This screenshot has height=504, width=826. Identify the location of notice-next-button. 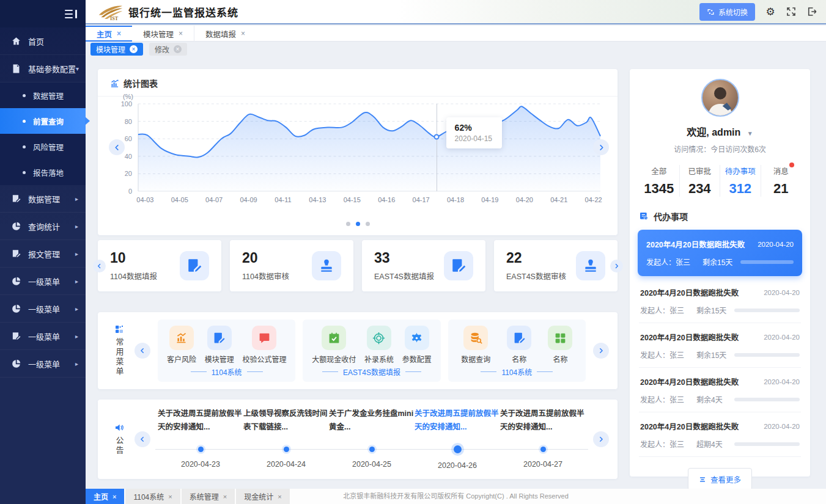
(601, 439).